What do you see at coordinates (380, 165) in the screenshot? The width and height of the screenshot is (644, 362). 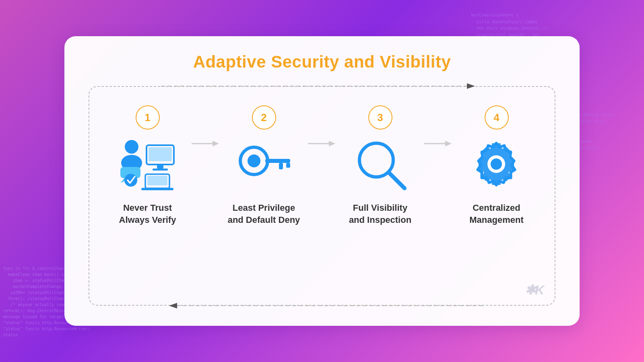 I see `step-3-icon` at bounding box center [380, 165].